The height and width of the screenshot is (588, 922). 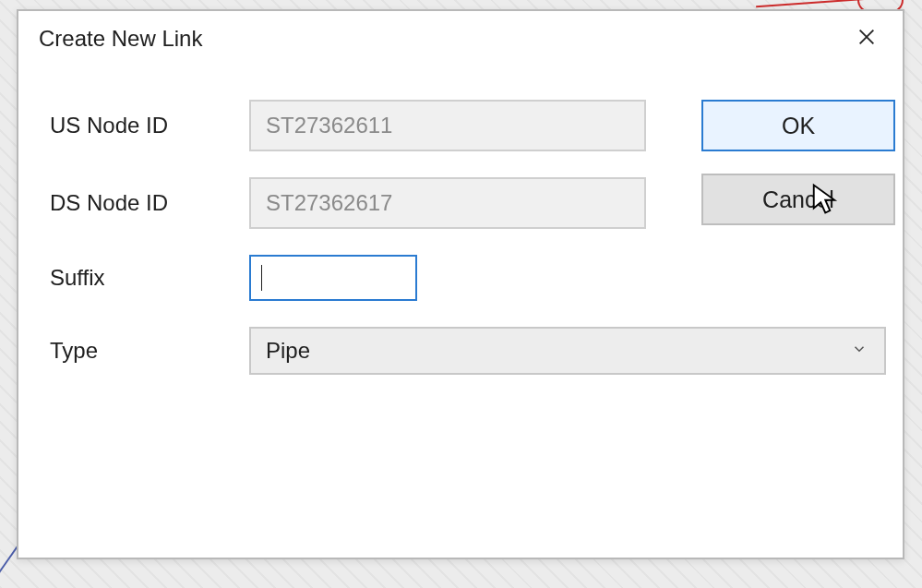 I want to click on type-select: Pipe, so click(x=568, y=351).